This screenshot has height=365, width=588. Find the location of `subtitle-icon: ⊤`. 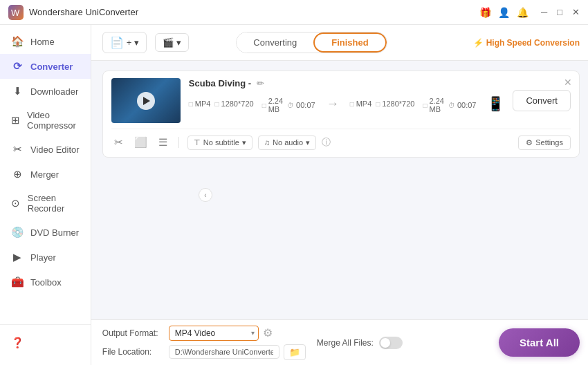

subtitle-icon: ⊤ is located at coordinates (197, 142).